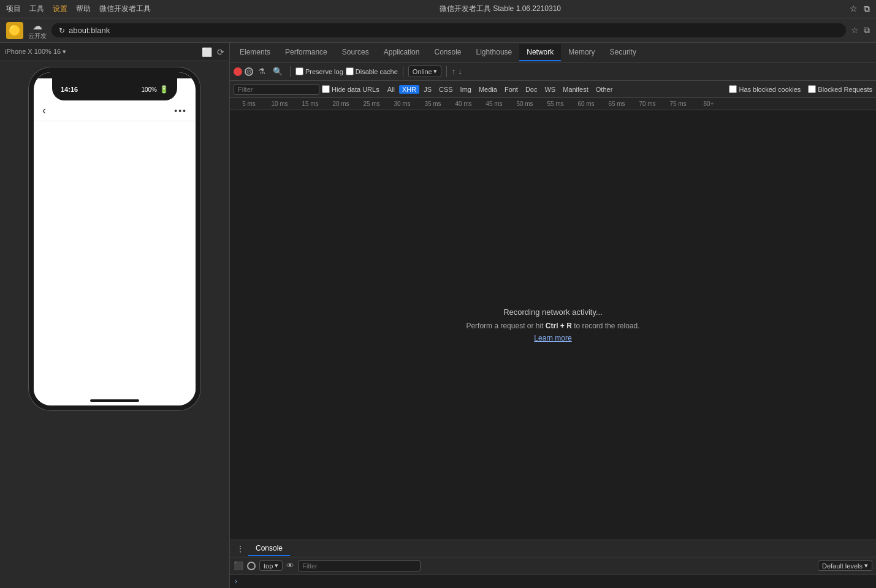 This screenshot has width=876, height=588. Describe the element at coordinates (276, 89) in the screenshot. I see `filter-input` at that location.